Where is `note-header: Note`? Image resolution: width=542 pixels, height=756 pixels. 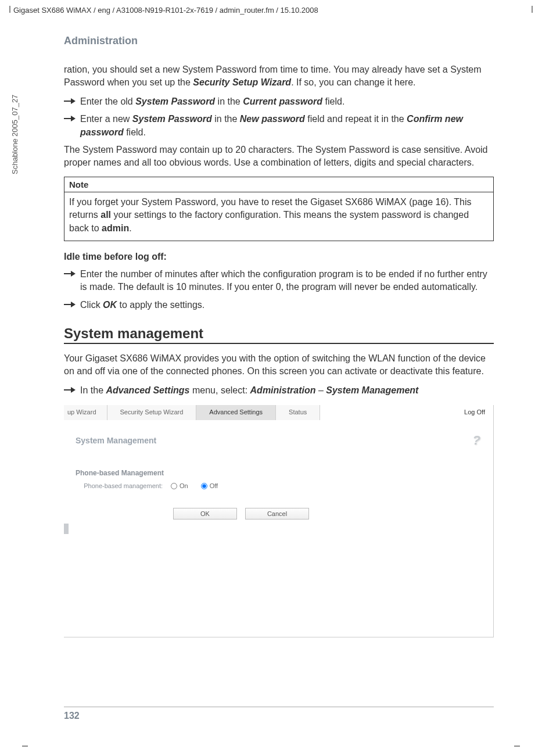 note-header: Note is located at coordinates (279, 185).